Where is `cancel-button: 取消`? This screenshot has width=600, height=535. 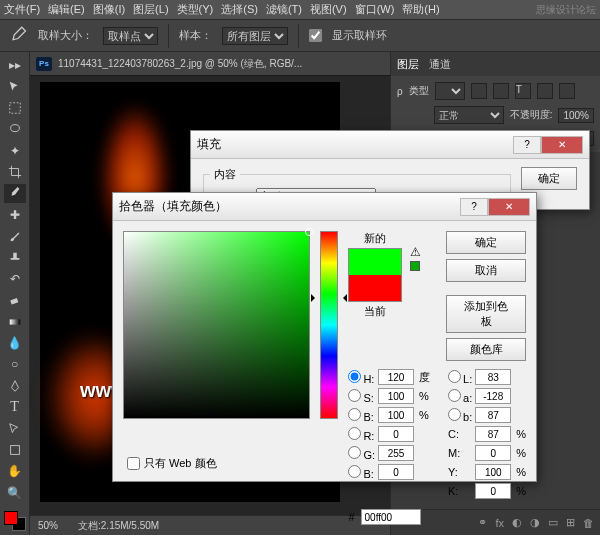
cancel-button: 取消 is located at coordinates (486, 270).